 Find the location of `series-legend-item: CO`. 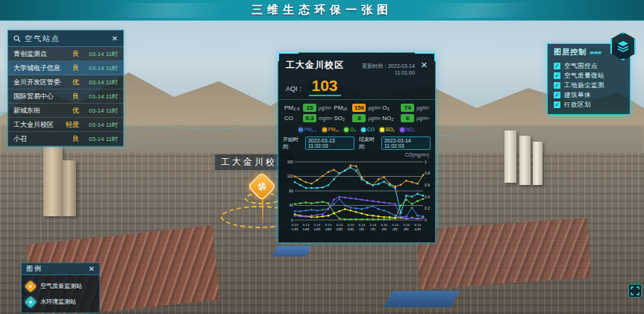

series-legend-item: CO is located at coordinates (368, 130).